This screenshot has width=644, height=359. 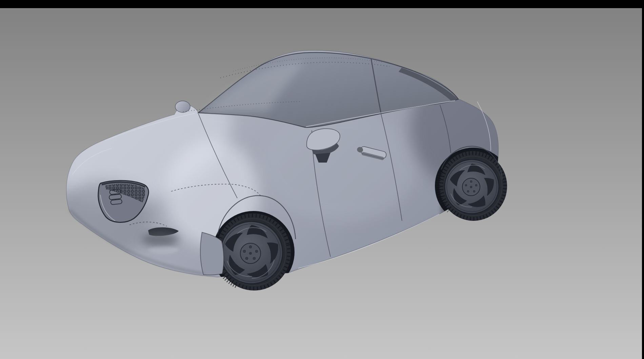 I want to click on front-hub, so click(x=250, y=253).